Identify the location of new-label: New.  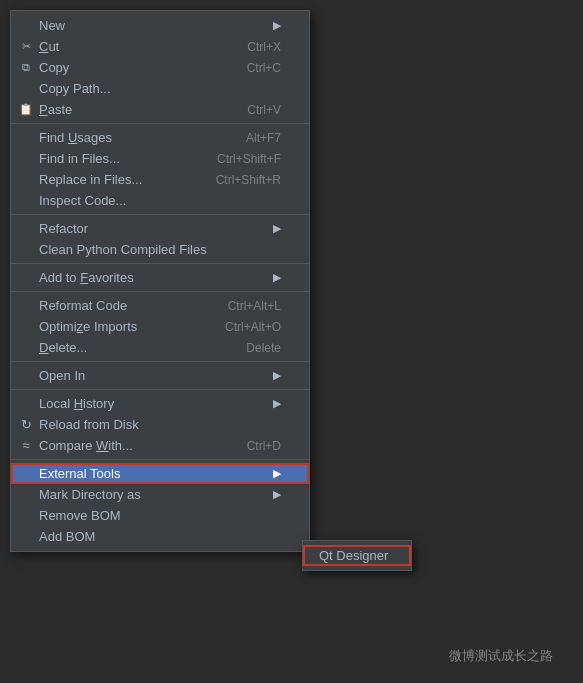
(152, 26).